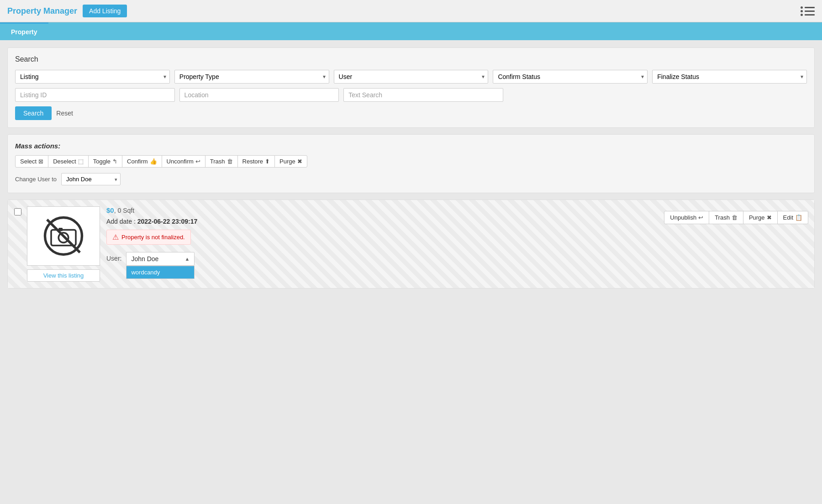  I want to click on search-inputs-row, so click(411, 95).